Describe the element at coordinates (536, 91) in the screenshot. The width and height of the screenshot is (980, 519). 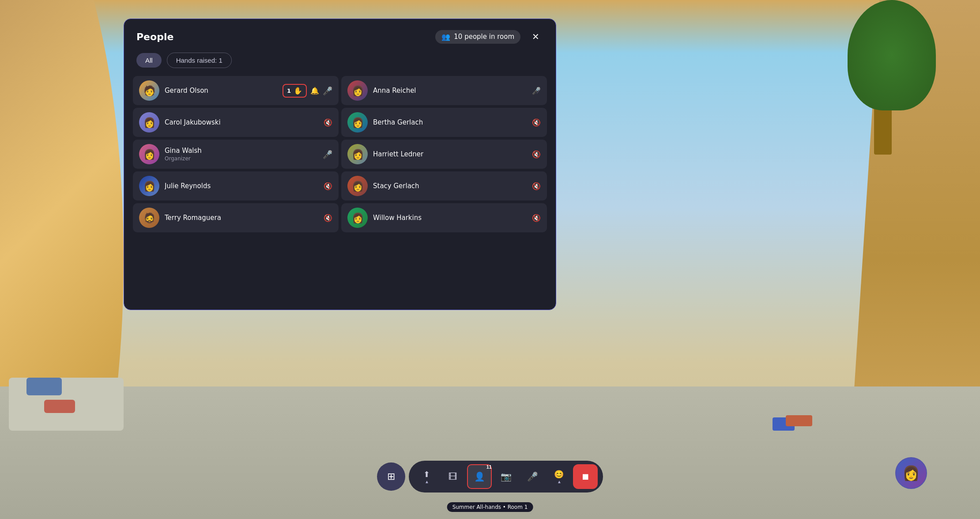
I see `person-actions-anna: 🎤̷` at that location.